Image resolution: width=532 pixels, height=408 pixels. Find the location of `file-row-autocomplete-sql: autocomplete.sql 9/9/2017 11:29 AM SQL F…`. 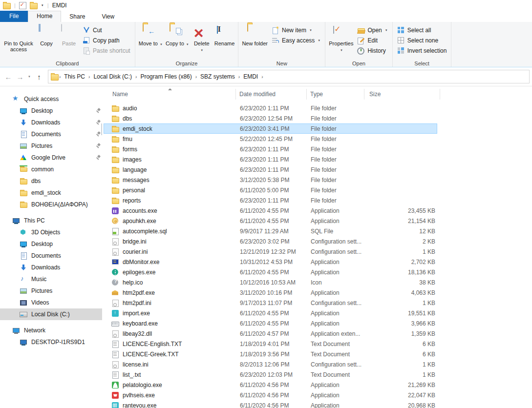

file-row-autocomplete-sql: autocomplete.sql 9/9/2017 11:29 AM SQL F… is located at coordinates (271, 231).